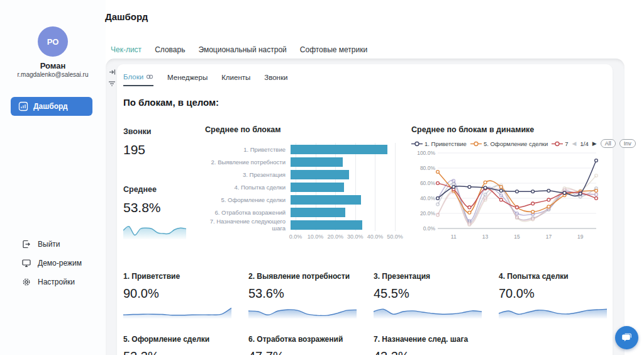 This screenshot has height=355, width=644. Describe the element at coordinates (142, 189) in the screenshot. I see `average-label: Среднее` at that location.